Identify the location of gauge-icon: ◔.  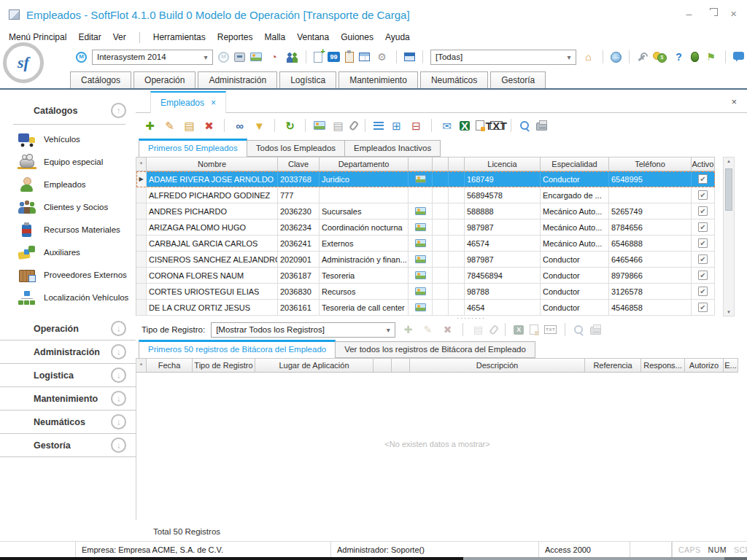
(274, 57).